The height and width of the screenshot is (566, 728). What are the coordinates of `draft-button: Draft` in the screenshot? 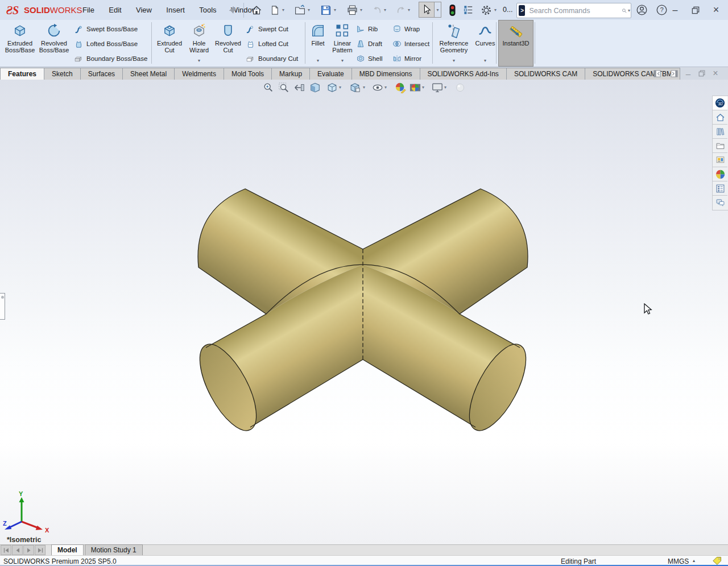 It's located at (369, 44).